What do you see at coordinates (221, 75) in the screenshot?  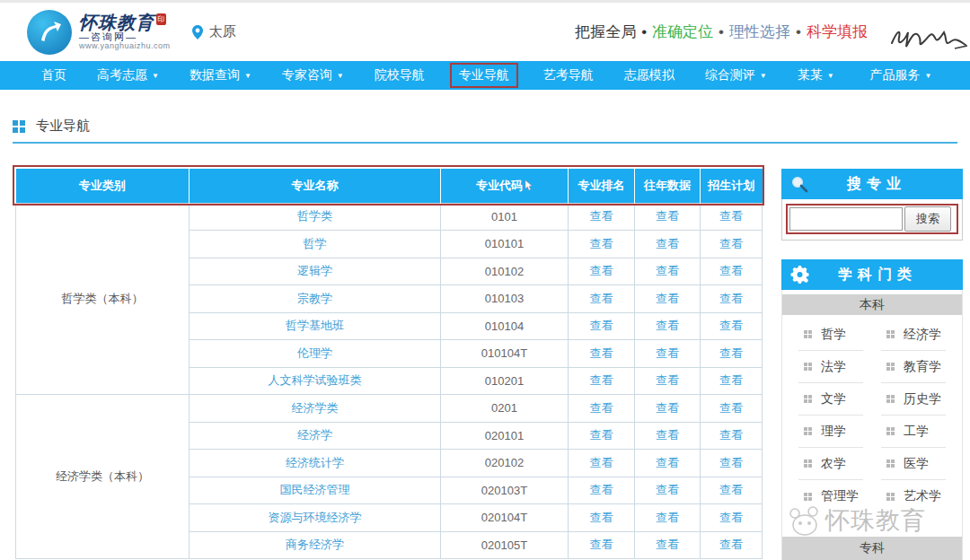 I see `nav-item-数据查询: 数据查询▼` at bounding box center [221, 75].